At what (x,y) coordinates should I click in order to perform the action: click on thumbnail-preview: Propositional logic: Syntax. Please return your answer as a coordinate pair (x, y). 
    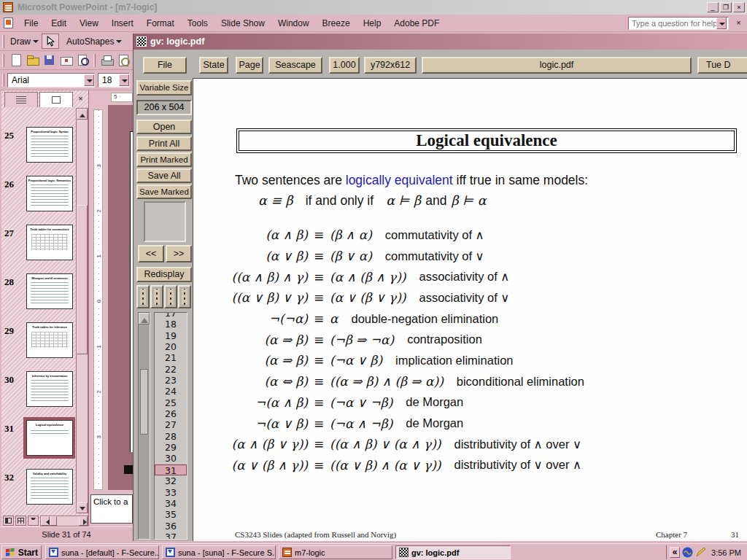
    Looking at the image, I should click on (50, 144).